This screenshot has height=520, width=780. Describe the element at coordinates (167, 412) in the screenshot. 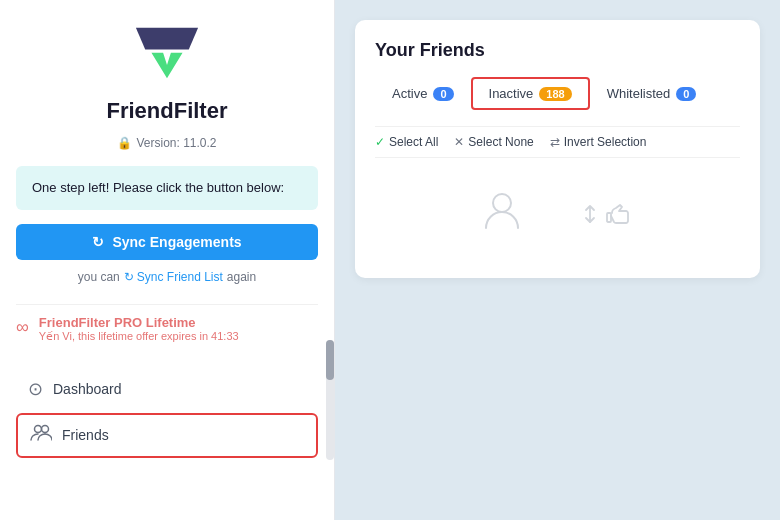

I see `nav-section: ⊙ Dashboard Friends` at that location.